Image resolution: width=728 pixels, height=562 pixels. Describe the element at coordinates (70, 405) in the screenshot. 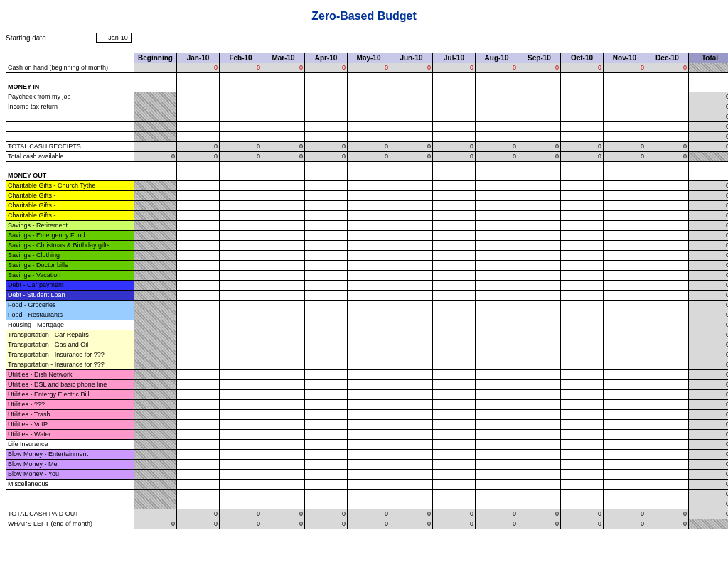

I see `money-out-row-label: Utilities - ???` at that location.